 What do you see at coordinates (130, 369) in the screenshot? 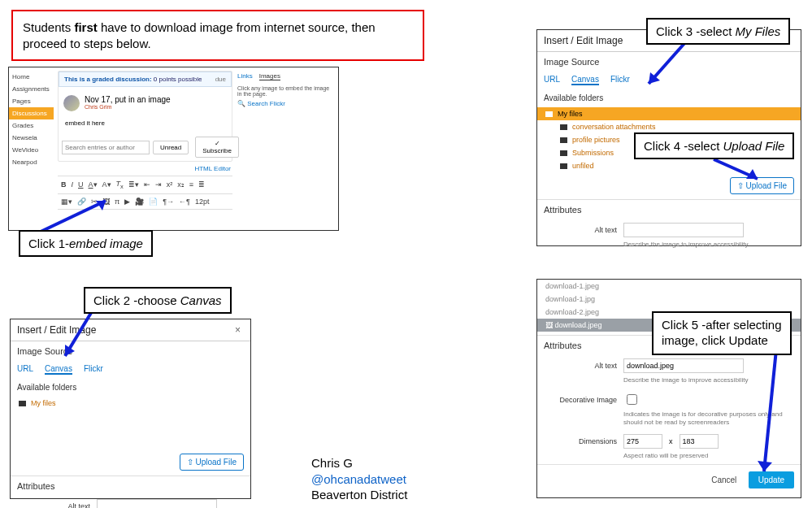
I see `source-tabs: URL Canvas Flickr` at bounding box center [130, 369].